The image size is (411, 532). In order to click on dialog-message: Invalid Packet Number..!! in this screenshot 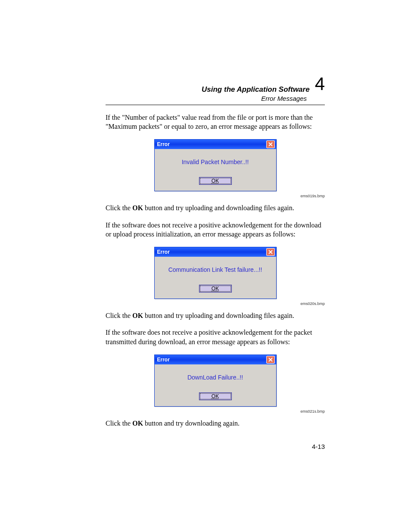, I will do `click(215, 162)`.